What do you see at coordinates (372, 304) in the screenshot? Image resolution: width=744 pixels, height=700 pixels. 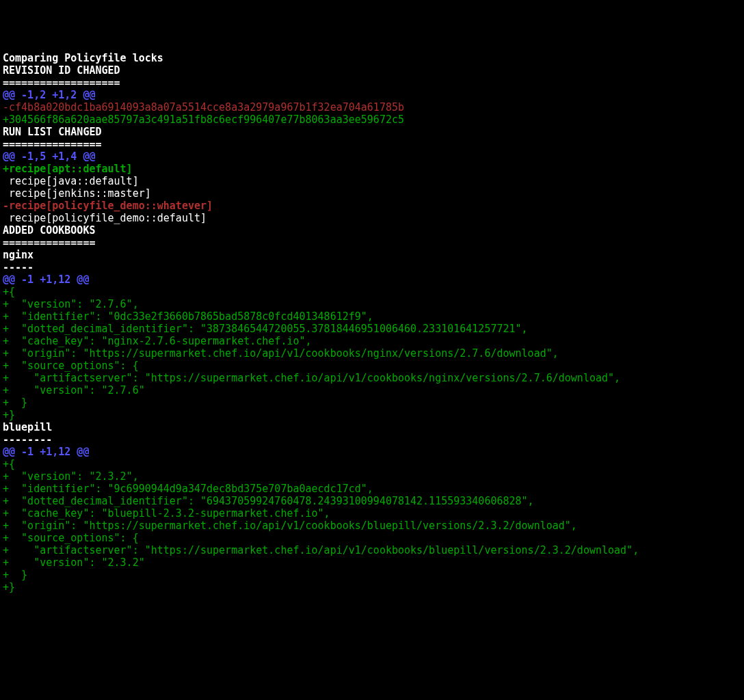 I see `diff-line: + "version": "2.7.6",` at bounding box center [372, 304].